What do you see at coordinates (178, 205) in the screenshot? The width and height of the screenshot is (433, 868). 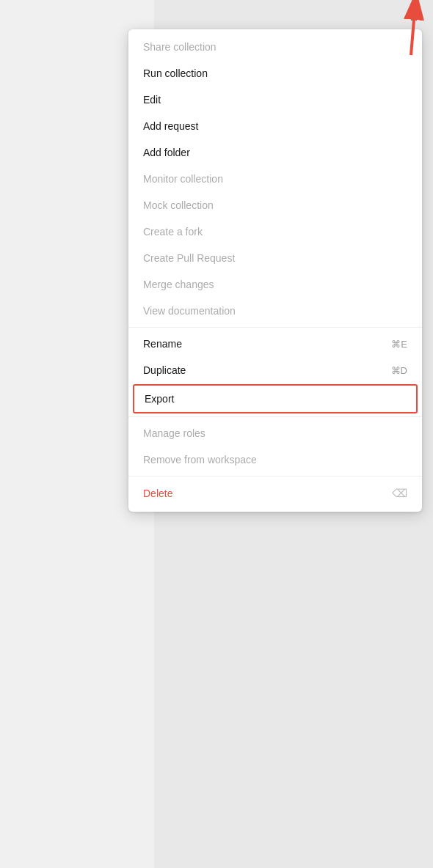 I see `menu-item-label: Mock collection` at bounding box center [178, 205].